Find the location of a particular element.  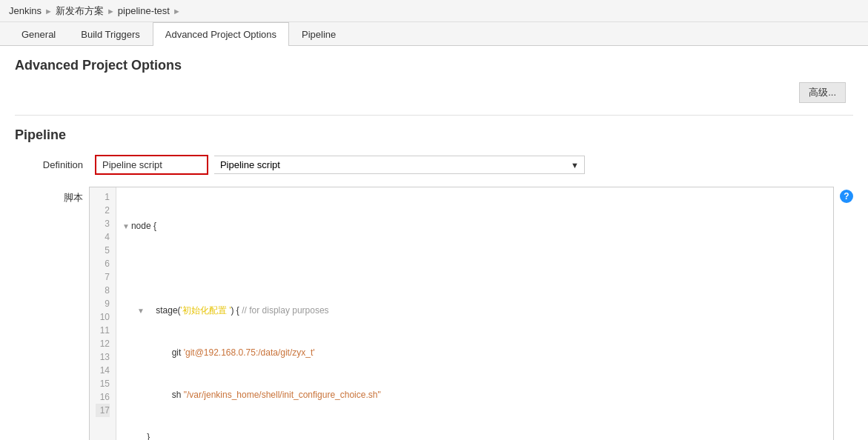

line-num-6: 6 is located at coordinates (102, 264).